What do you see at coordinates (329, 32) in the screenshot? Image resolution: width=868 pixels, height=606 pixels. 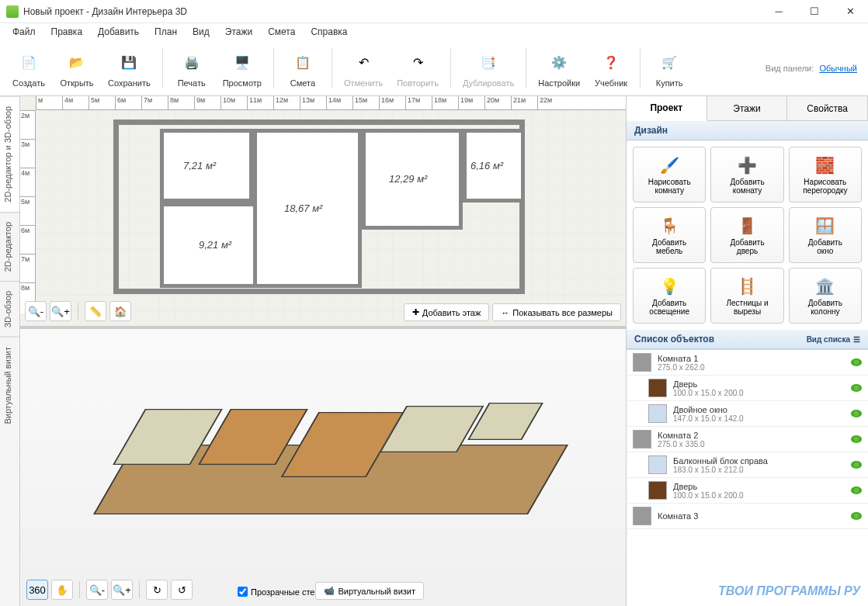 I see `menu-справка: Справка` at bounding box center [329, 32].